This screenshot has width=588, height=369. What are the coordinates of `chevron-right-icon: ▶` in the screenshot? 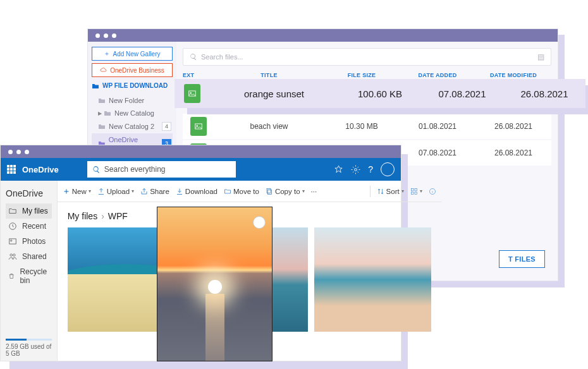 It's located at (100, 114).